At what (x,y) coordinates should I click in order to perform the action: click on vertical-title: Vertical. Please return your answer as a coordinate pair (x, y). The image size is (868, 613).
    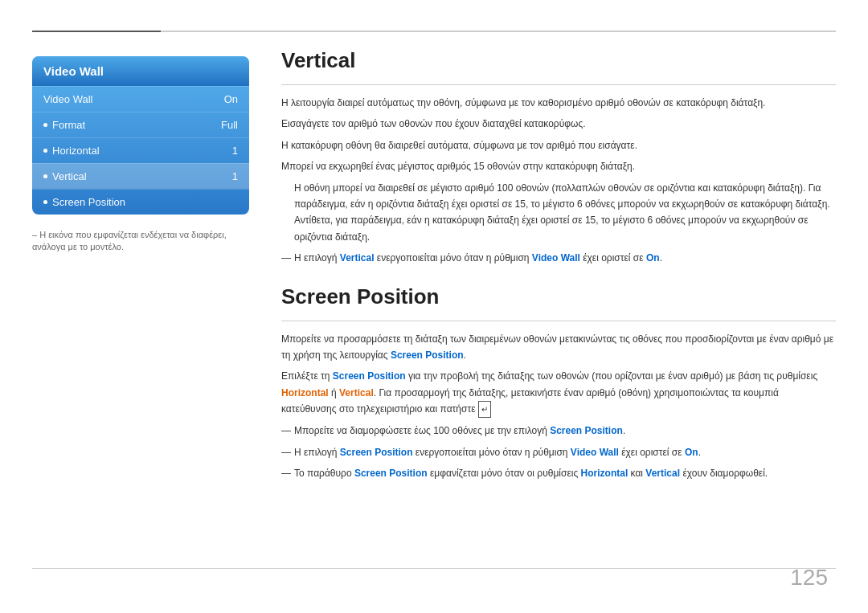
    Looking at the image, I should click on (559, 61).